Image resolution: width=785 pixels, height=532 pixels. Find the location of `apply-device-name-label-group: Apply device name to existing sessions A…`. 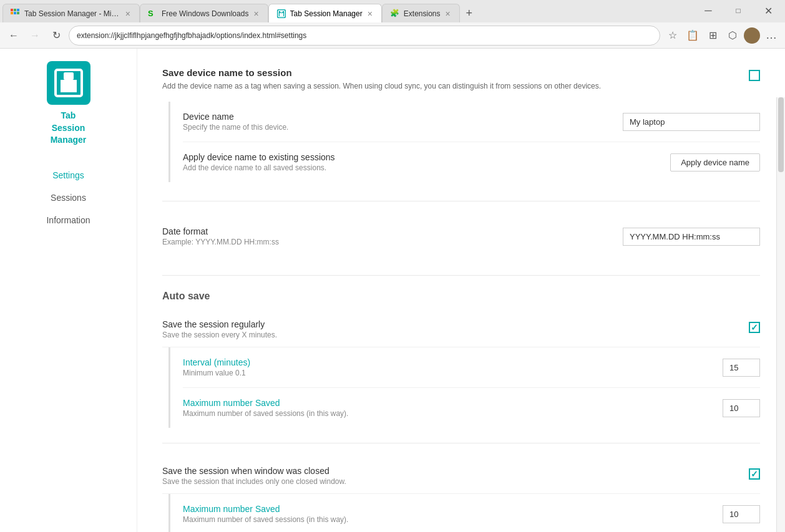

apply-device-name-label-group: Apply device name to existing sessions A… is located at coordinates (421, 162).